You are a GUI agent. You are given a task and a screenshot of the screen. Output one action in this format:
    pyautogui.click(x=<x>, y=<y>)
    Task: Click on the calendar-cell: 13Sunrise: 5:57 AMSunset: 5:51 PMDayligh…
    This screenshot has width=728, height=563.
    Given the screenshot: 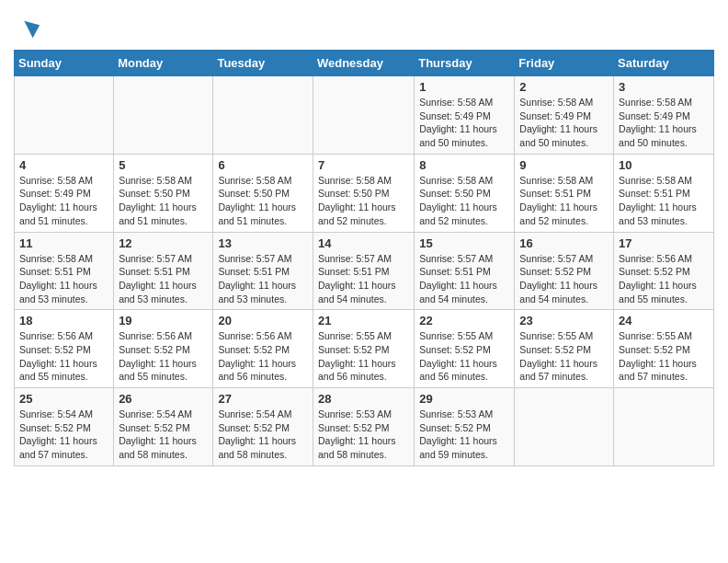 What is the action you would take?
    pyautogui.click(x=263, y=270)
    